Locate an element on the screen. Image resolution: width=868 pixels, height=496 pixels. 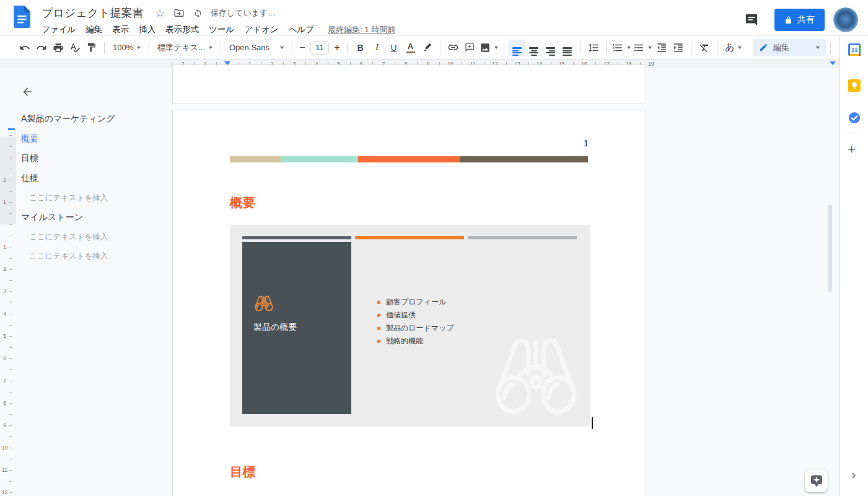
editing-mode-button: 編集 is located at coordinates (789, 48).